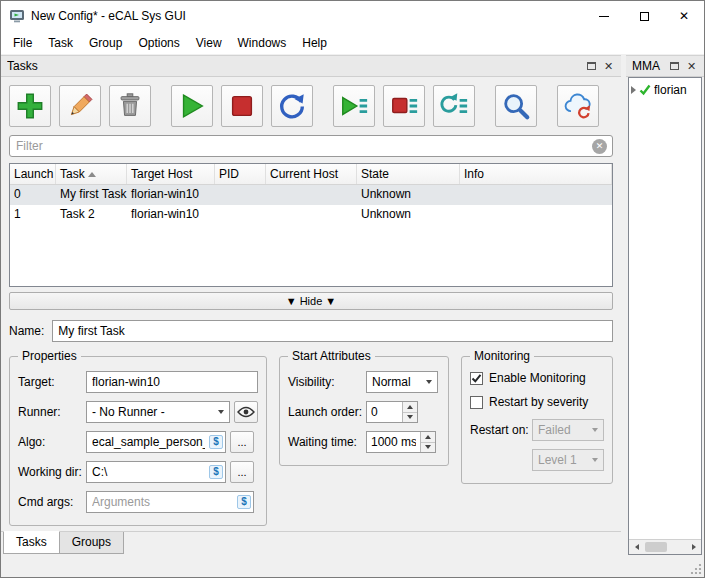  I want to click on cmd-args-input, so click(170, 502).